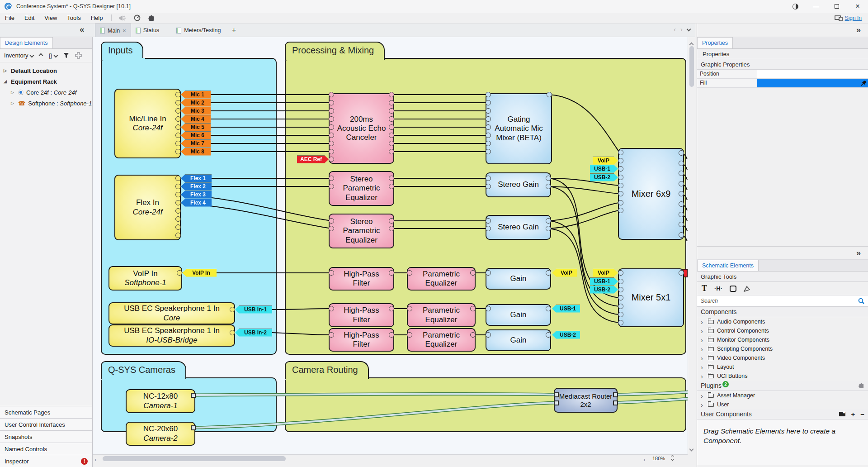 This screenshot has height=467, width=868. I want to click on filter-icon, so click(66, 55).